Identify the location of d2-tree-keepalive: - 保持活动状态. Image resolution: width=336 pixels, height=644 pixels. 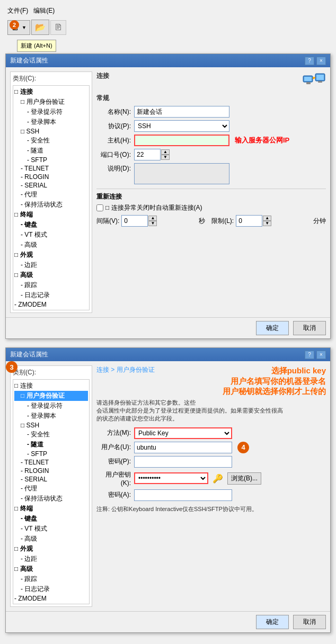
(51, 499).